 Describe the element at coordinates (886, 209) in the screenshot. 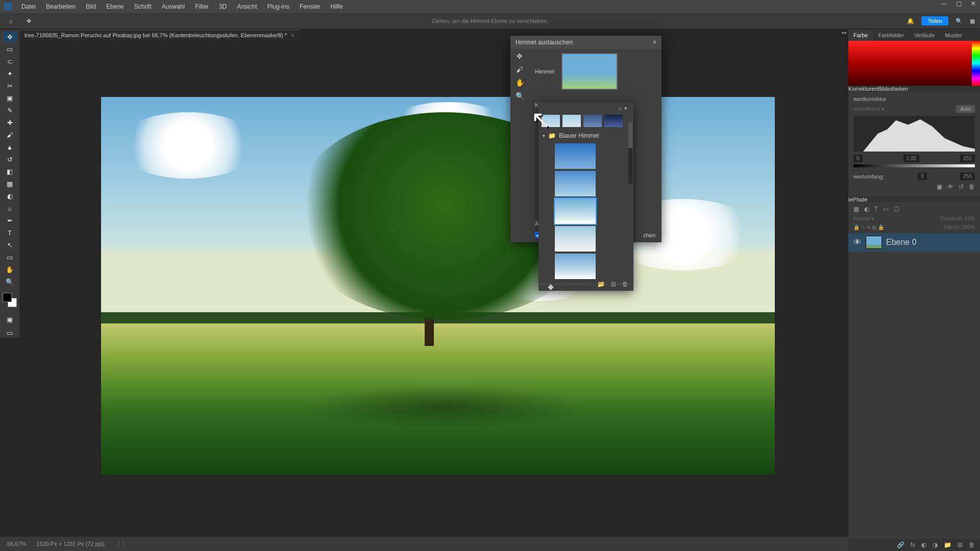

I see `filter-shape-icon: ▭` at that location.